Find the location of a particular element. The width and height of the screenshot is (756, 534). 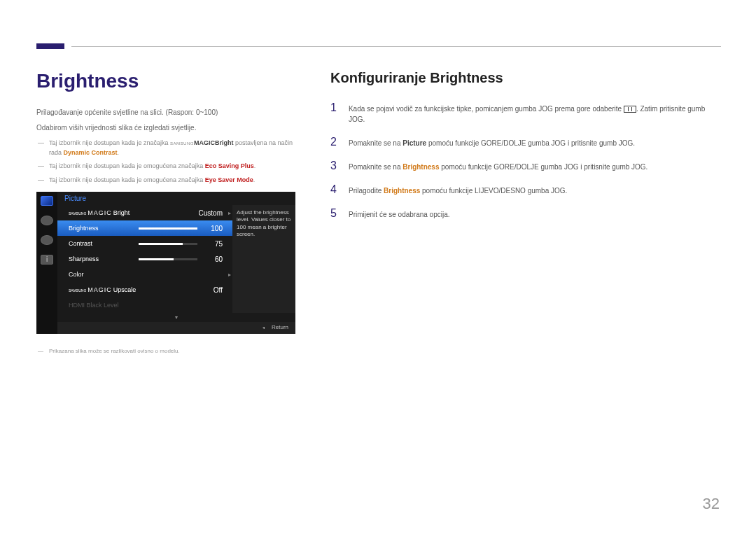

osd-screenshot: Picture SAMSUNGMAGICBrightCustom▸Brightn… is located at coordinates (166, 263).